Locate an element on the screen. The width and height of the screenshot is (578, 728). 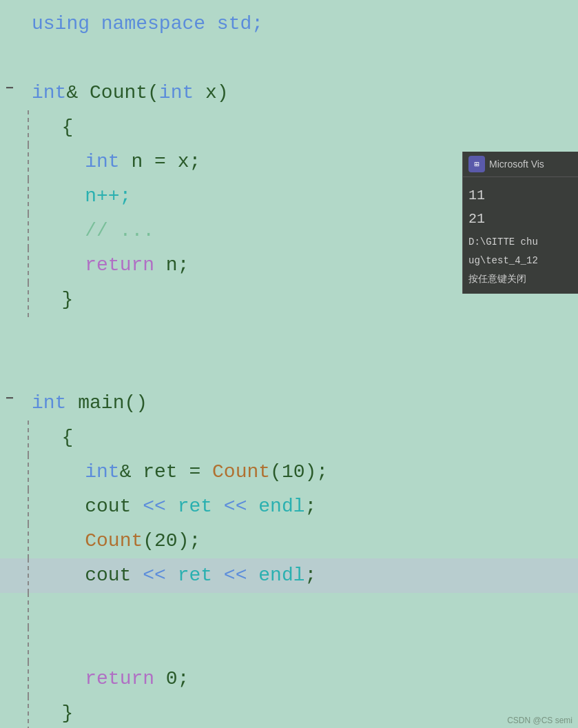
token: cout is located at coordinates (91, 506).